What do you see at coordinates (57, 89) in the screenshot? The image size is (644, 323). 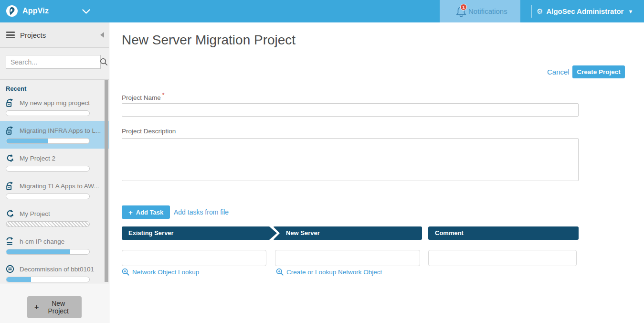 I see `recent-section-label: Recent` at bounding box center [57, 89].